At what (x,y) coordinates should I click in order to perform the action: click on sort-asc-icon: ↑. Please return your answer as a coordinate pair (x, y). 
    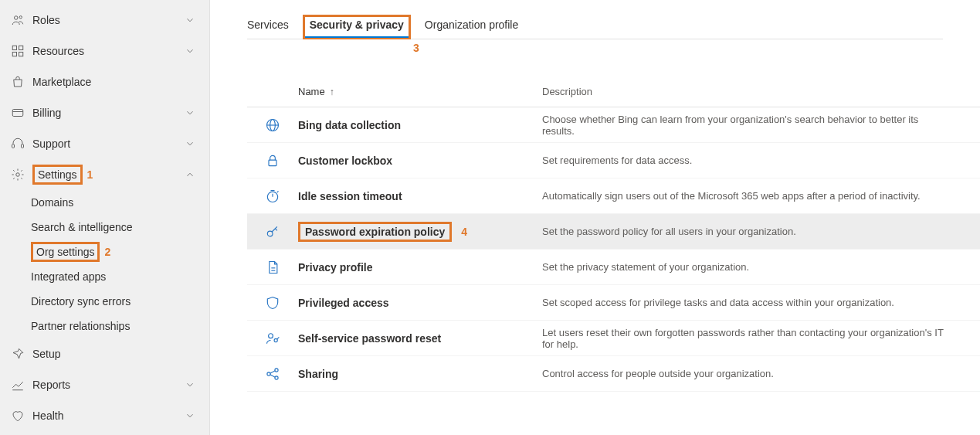
    Looking at the image, I should click on (332, 92).